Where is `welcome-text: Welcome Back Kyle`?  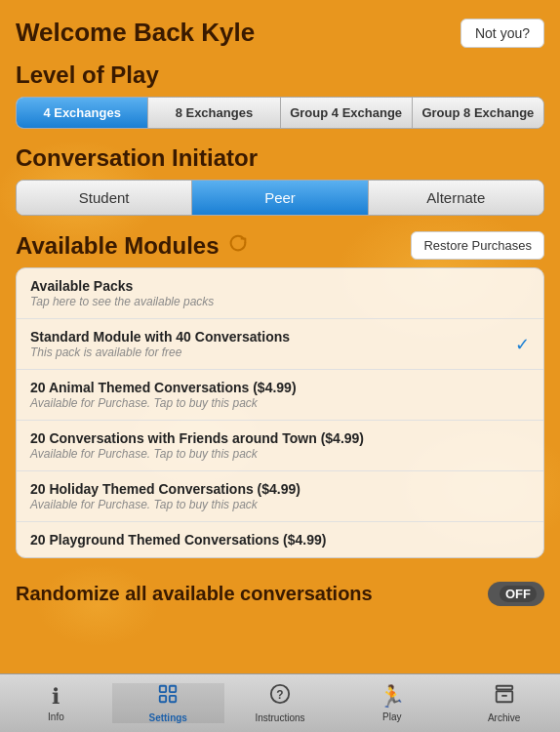
welcome-text: Welcome Back Kyle is located at coordinates (135, 33).